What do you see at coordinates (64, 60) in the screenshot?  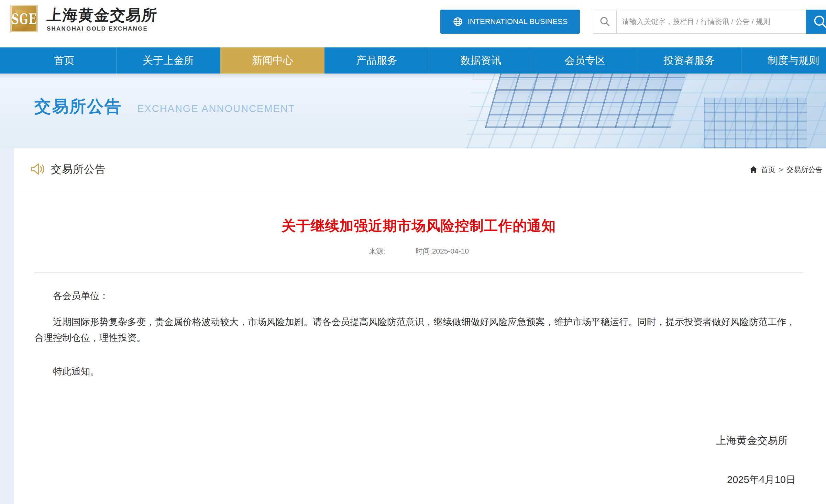 I see `nav-item-home: 首页` at bounding box center [64, 60].